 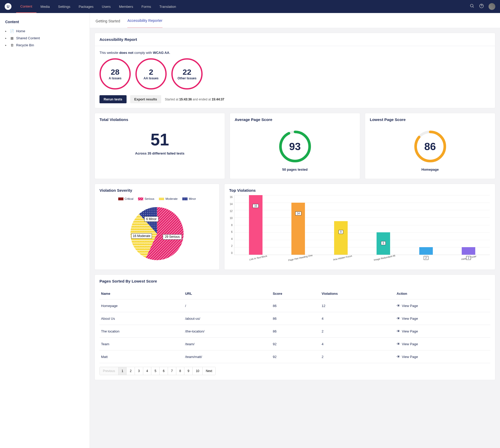 I want to click on page-7: 7, so click(x=172, y=371).